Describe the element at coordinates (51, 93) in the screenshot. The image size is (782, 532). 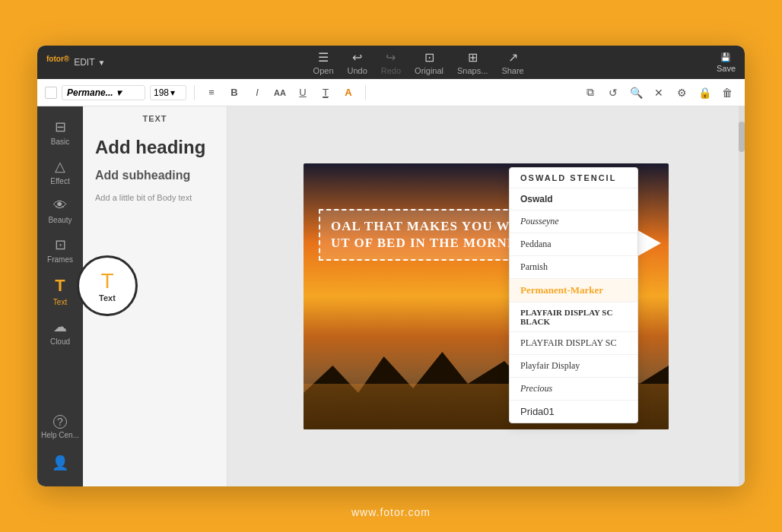
I see `select-checkbox` at that location.